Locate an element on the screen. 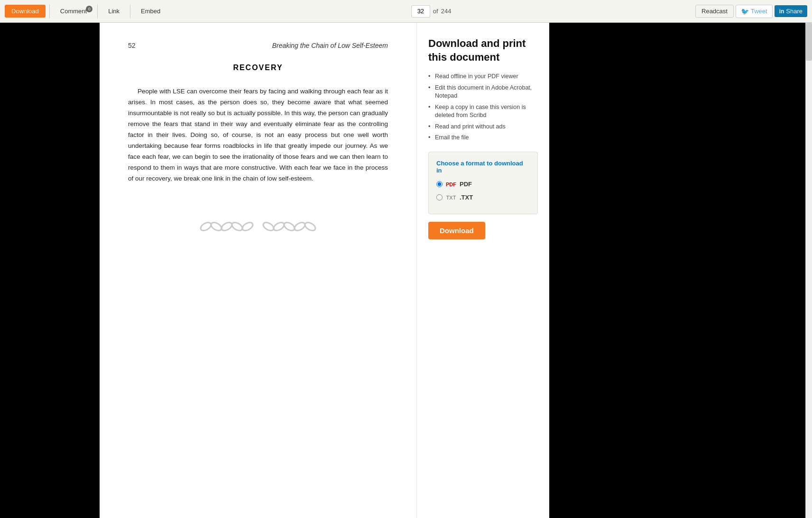 The image size is (812, 518). page-header: 52 Breaking the Chain of Low Self-Esteem is located at coordinates (258, 45).